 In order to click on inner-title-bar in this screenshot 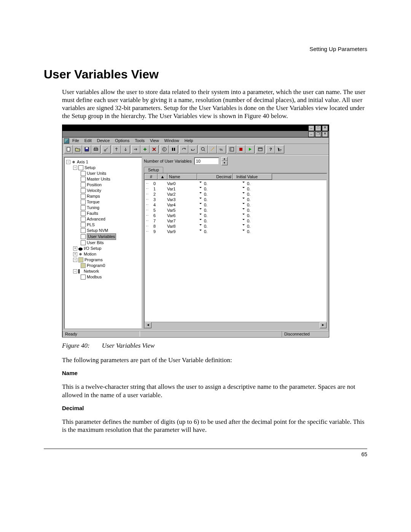, I will do `click(196, 134)`.